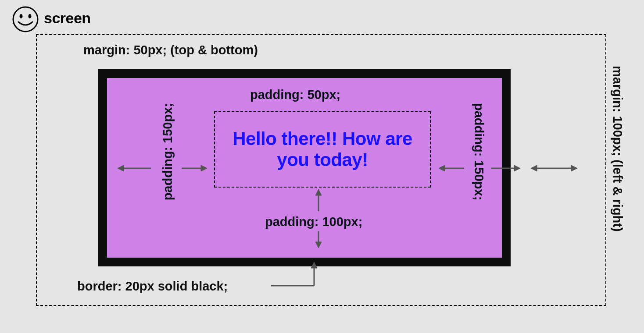  I want to click on padding-left-arrow-right, so click(194, 168).